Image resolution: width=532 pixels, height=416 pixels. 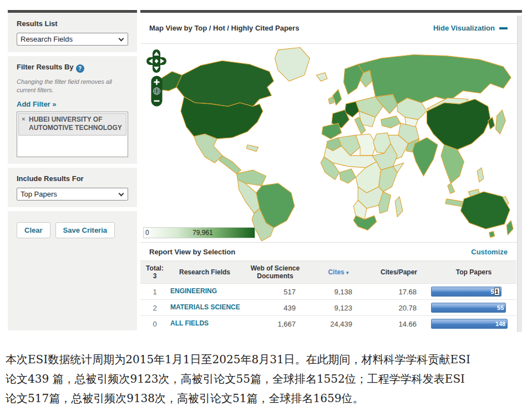 I want to click on filter-section: Filter Results By? Changing the filter f…, so click(x=72, y=110).